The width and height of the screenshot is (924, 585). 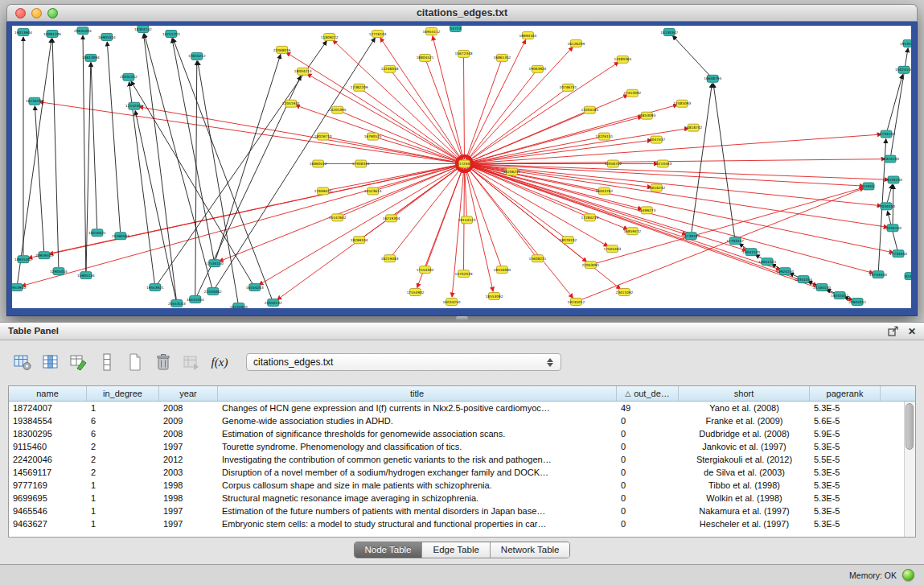 What do you see at coordinates (417, 408) in the screenshot?
I see `table-cell-title: Changes of HCN gene expression and I(f) …` at bounding box center [417, 408].